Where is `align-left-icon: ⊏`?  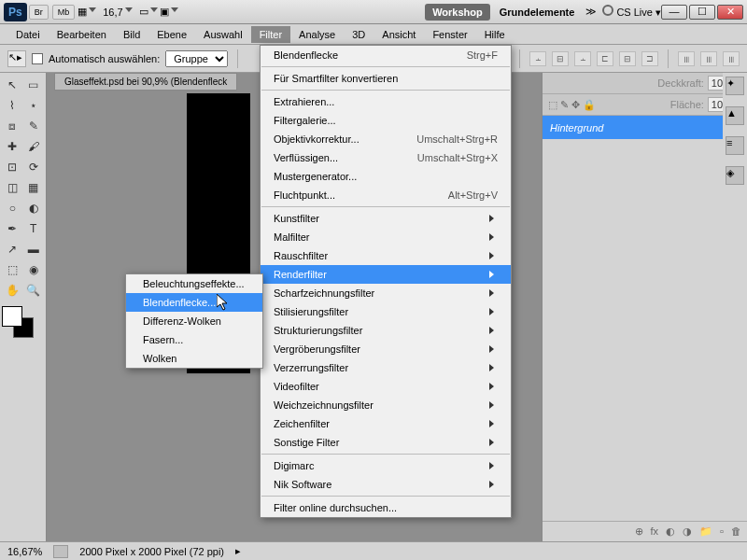 align-left-icon: ⊏ is located at coordinates (605, 59).